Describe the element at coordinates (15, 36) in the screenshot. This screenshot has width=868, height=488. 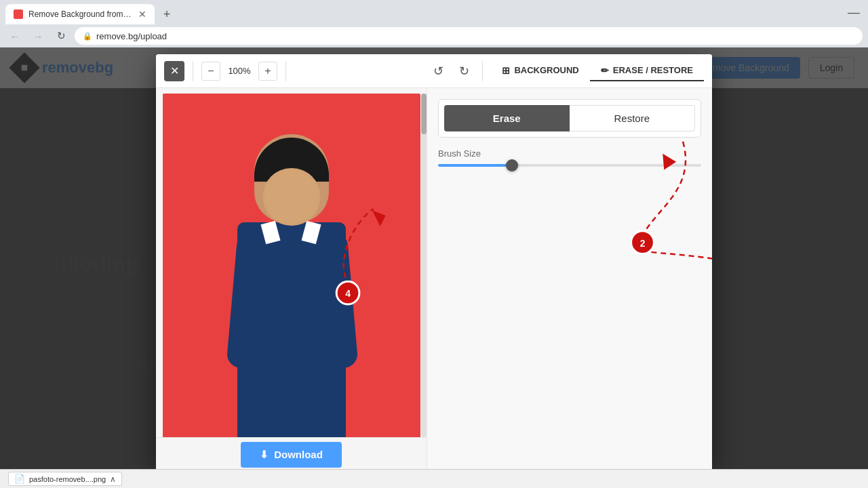
I see `back-button: ←` at that location.